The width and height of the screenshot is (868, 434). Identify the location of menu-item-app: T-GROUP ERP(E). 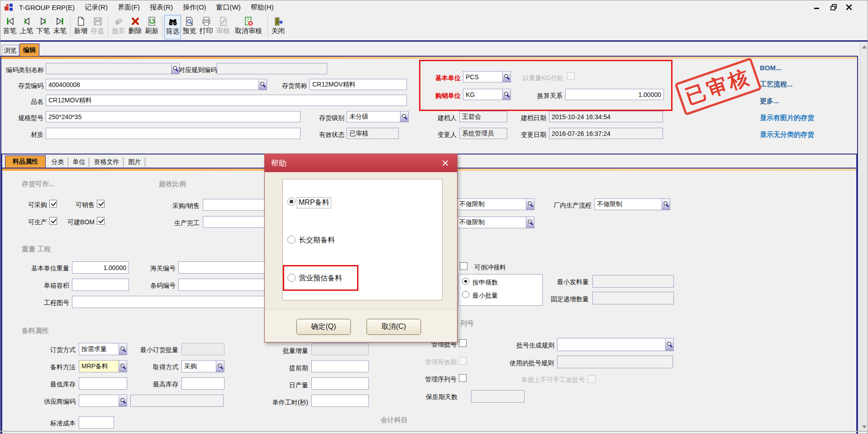
(47, 7).